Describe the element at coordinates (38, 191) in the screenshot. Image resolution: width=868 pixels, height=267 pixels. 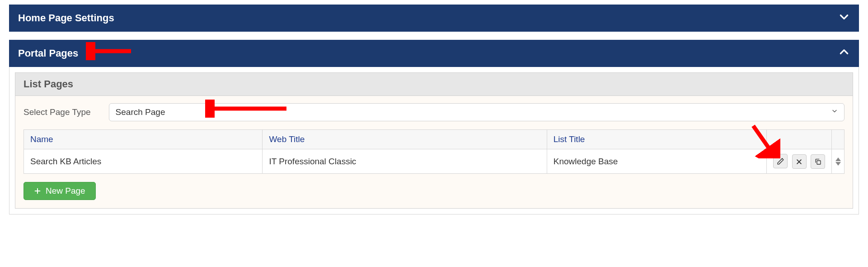
I see `plus-icon` at that location.